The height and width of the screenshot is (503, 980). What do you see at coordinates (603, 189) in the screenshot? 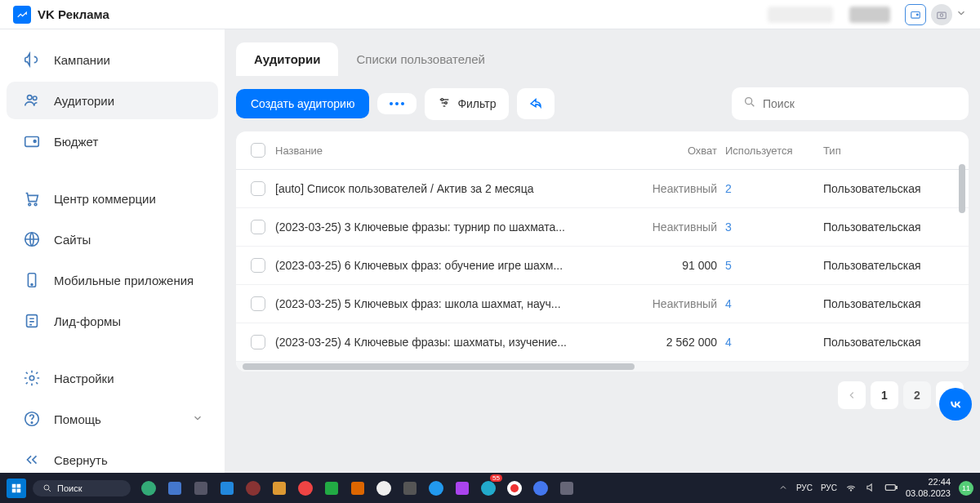
I see `table-row: [auto] Список пользователей / Актив за 2…` at bounding box center [603, 189].